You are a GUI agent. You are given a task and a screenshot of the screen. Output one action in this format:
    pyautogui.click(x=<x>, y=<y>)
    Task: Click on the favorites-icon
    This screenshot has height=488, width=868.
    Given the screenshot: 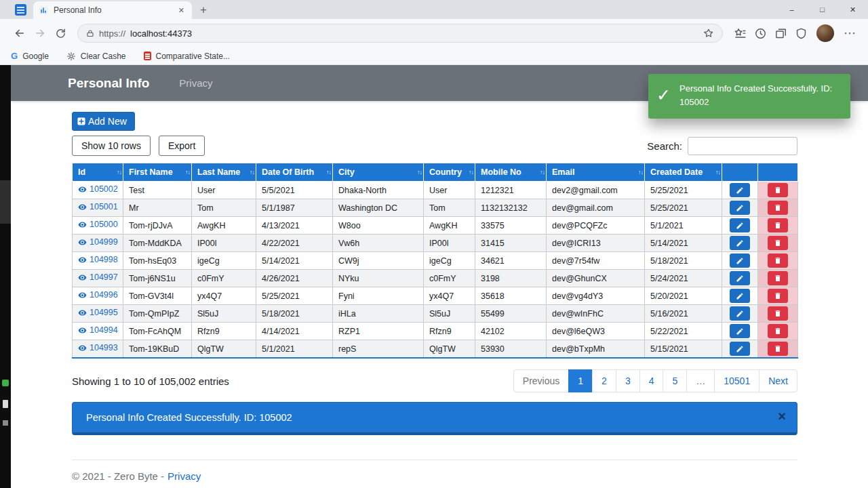 What is the action you would take?
    pyautogui.click(x=740, y=33)
    